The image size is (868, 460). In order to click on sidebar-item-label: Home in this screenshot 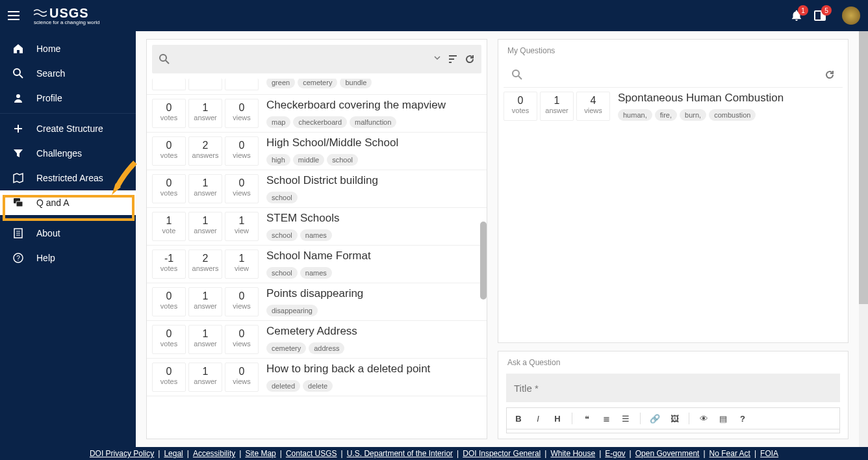, I will do `click(48, 49)`.